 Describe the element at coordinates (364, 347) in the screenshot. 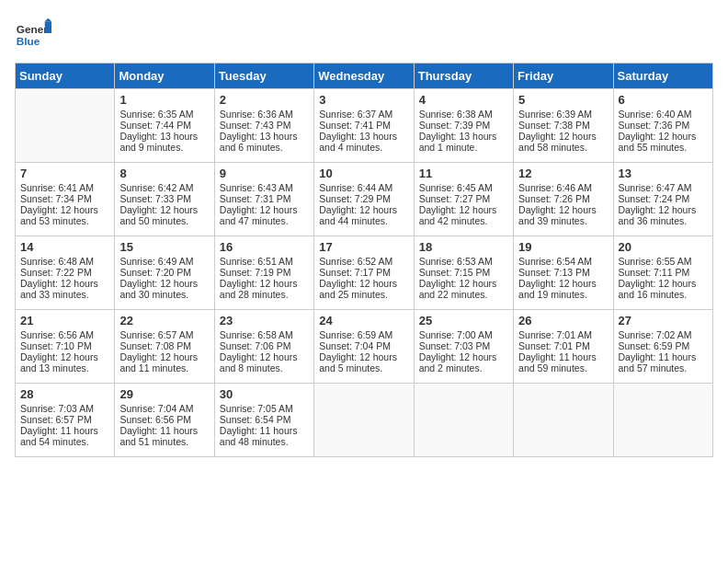

I see `calendar-day: 24Sunrise: 6:59 AMSunset: 7:04 PMDayligh…` at that location.